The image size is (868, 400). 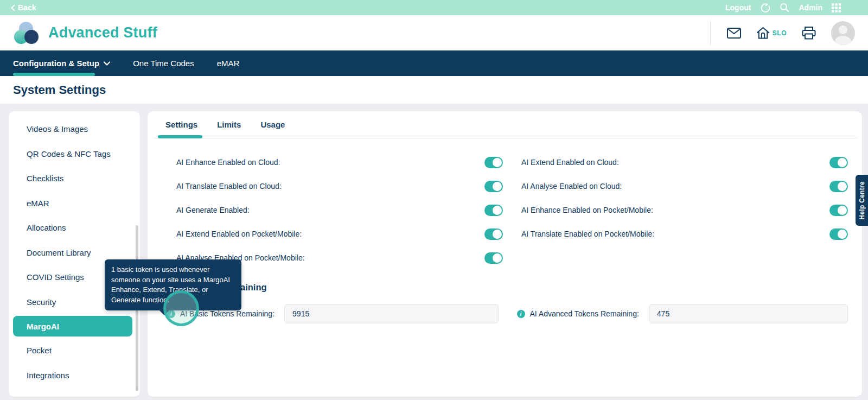 I want to click on nav-item-configuration-setup: Configuration & Setup, so click(x=62, y=63).